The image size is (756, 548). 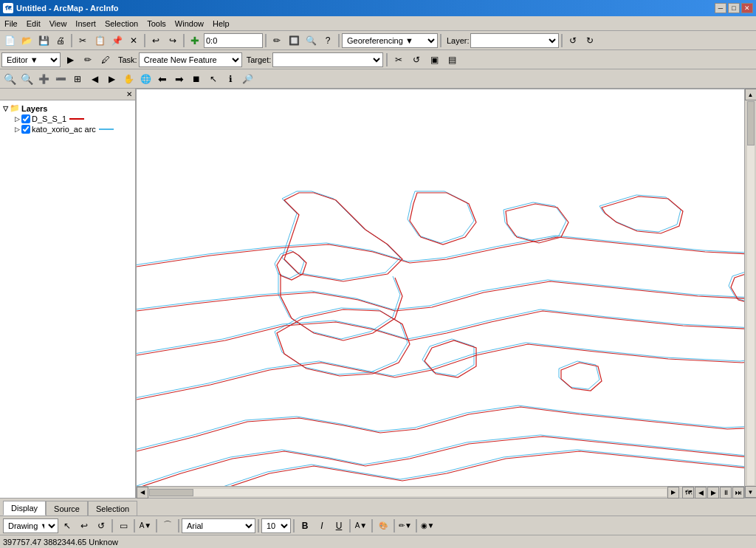 I want to click on paste-button: 📌, so click(x=117, y=41).